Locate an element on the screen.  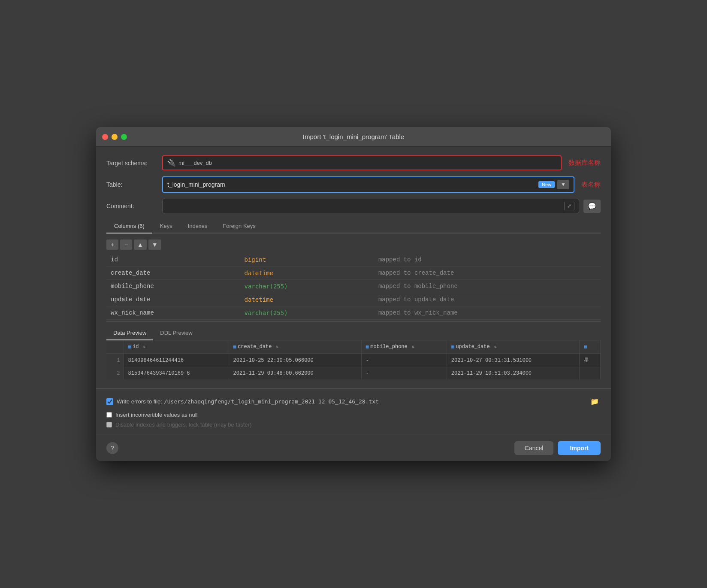
insert-null-checkbox is located at coordinates (109, 415).